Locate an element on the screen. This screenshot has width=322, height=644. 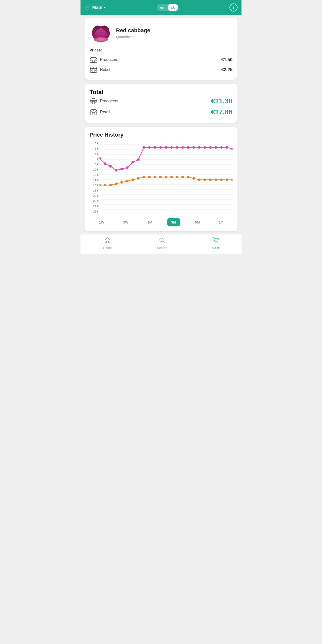
y-label-13: 0 € is located at coordinates (94, 144).